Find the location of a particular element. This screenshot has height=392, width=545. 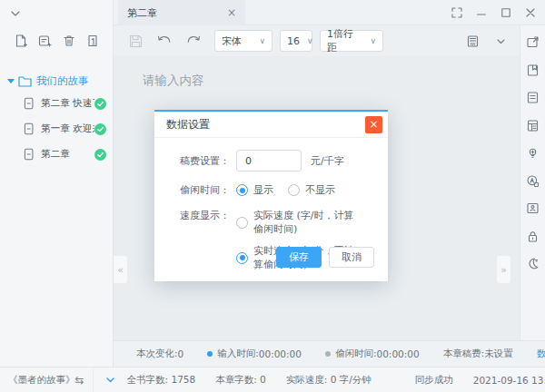

change-count: 本次变化: 0 is located at coordinates (160, 354).